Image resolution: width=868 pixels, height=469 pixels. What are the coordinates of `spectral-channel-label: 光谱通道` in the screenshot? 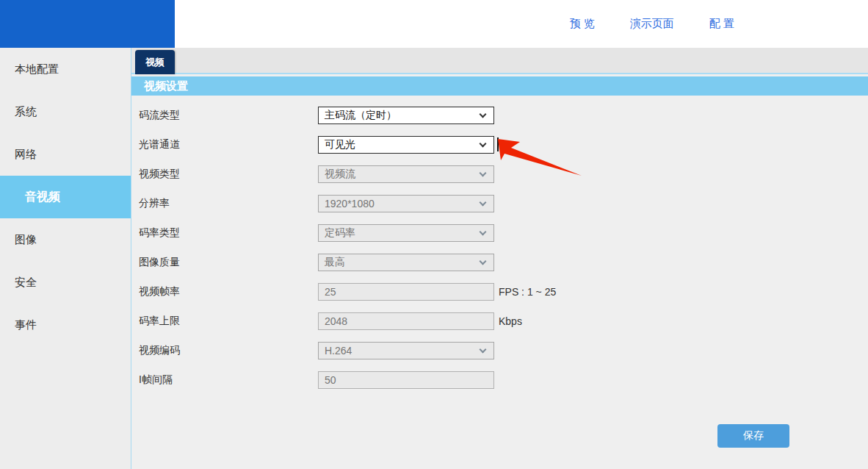 It's located at (159, 145).